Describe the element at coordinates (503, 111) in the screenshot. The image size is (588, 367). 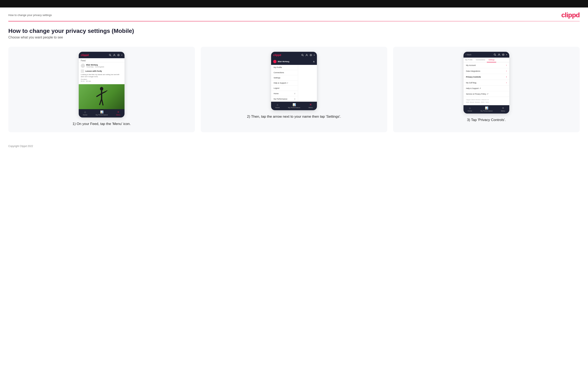
I see `phone-3-menu-label: Menu` at that location.